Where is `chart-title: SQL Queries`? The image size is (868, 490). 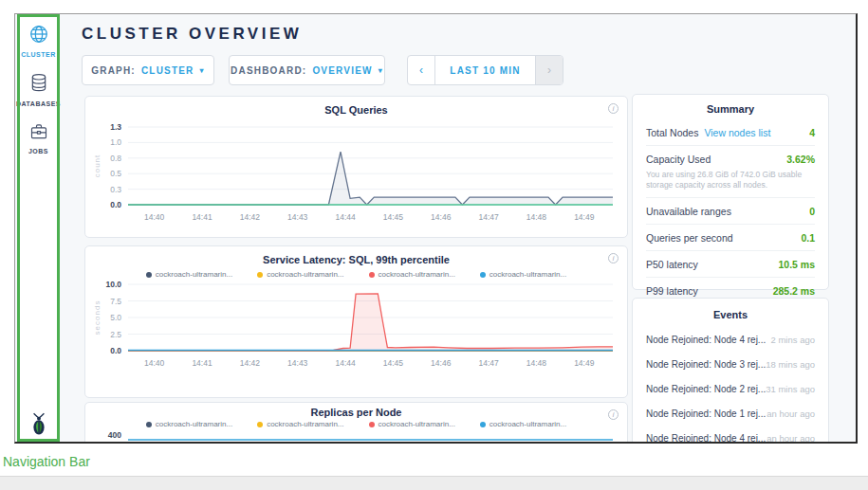 chart-title: SQL Queries is located at coordinates (357, 110).